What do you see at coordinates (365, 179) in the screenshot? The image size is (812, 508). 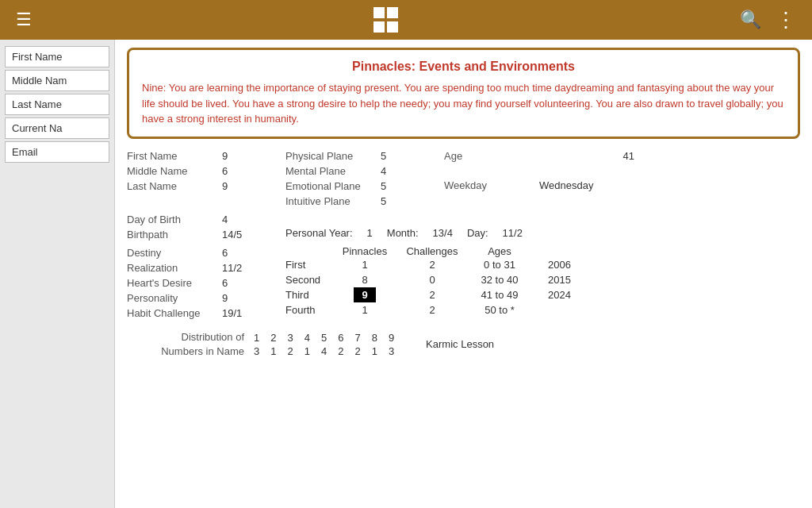 I see `planes-col: Physical Plane5 Mental Plane4 Emotional …` at bounding box center [365, 179].